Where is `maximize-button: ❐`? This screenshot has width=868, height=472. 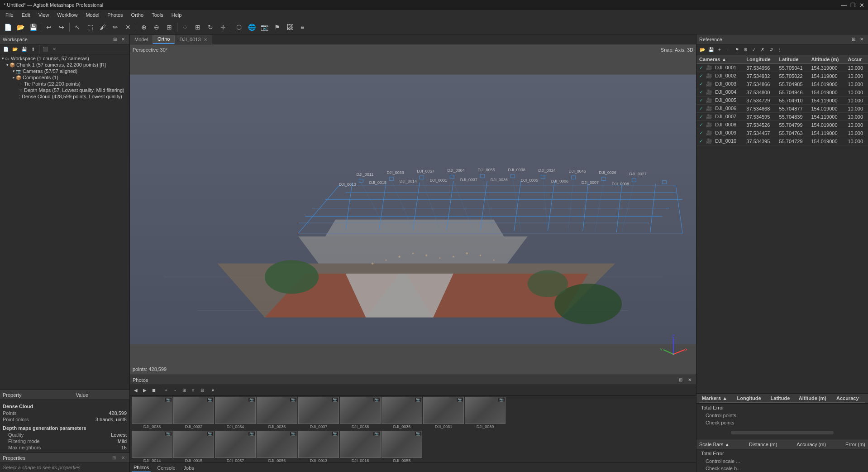 maximize-button: ❐ is located at coordinates (853, 5).